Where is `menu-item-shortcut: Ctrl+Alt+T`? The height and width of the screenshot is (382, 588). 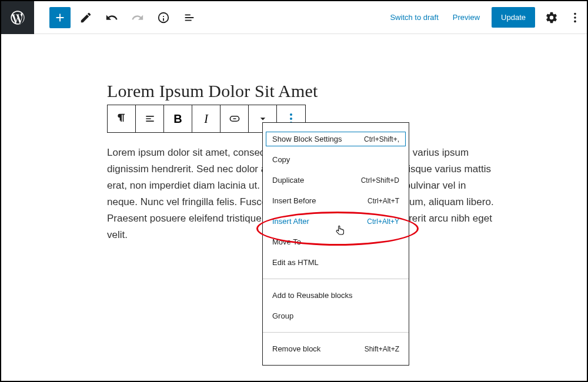 menu-item-shortcut: Ctrl+Alt+T is located at coordinates (383, 201).